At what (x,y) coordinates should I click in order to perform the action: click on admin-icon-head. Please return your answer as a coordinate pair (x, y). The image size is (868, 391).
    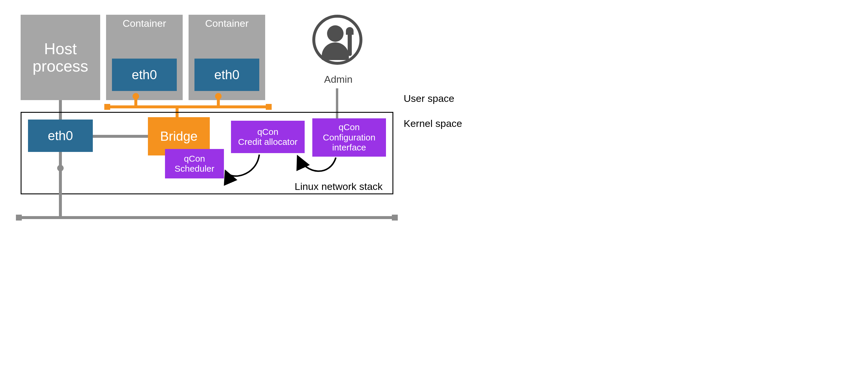
    Looking at the image, I should click on (336, 34).